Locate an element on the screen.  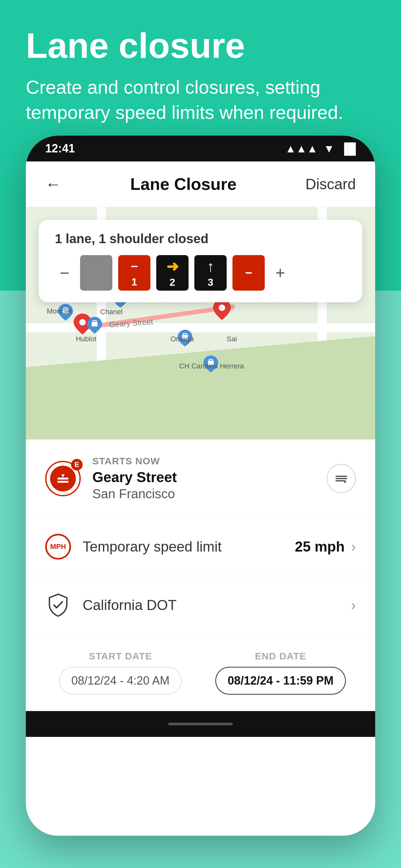
speed-chevron: › is located at coordinates (353, 547).